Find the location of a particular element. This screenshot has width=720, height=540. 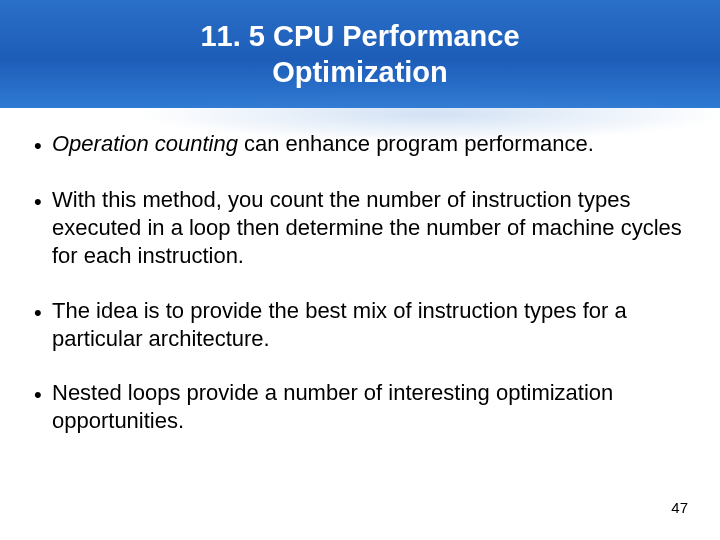

bullet-text: Operation counting can enhance program p… is located at coordinates (369, 144).